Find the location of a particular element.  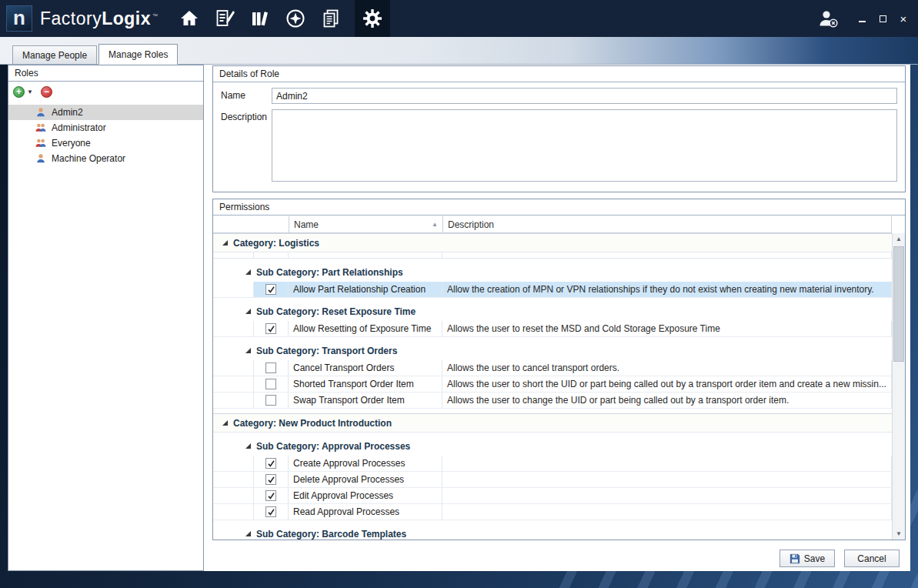

vertical-scrollbar: ▲ ▼ is located at coordinates (899, 386).